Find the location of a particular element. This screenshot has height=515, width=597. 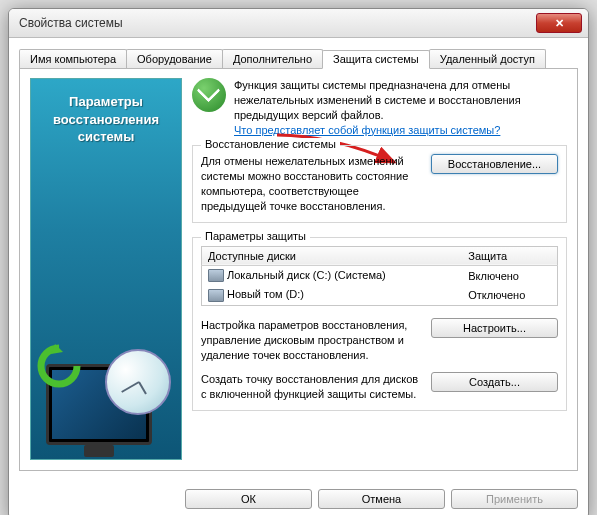

refresh-arrow-icon is located at coordinates (59, 366).